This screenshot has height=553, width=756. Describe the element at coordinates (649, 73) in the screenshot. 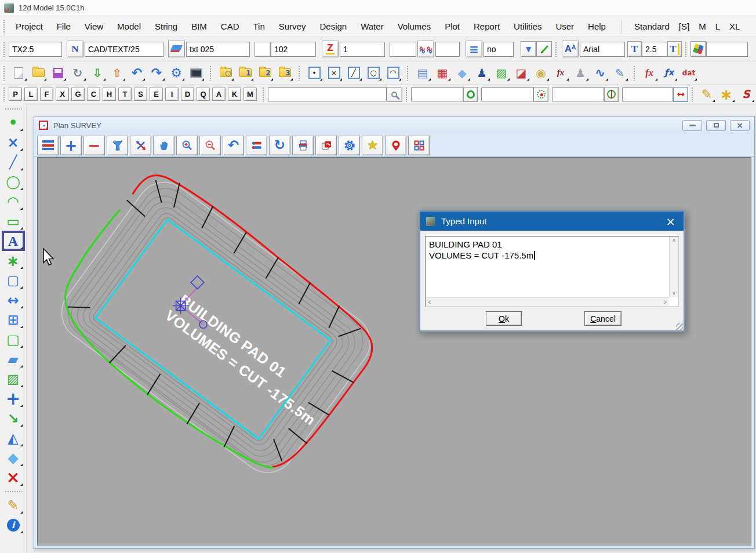

I see `toolbar-icon-button: fx` at that location.